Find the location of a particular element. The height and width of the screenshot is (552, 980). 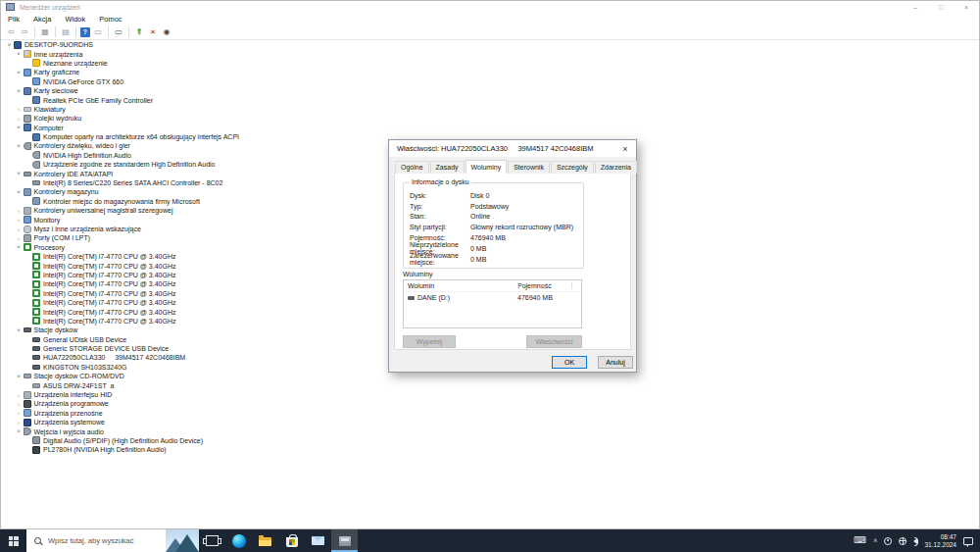

tree-item: ›Urządzenia przenośne is located at coordinates (490, 414).